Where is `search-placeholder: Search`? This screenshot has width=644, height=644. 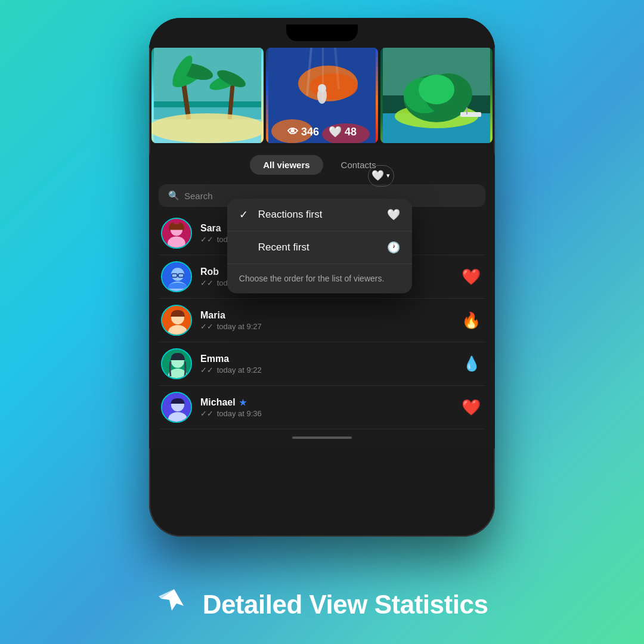 search-placeholder: Search is located at coordinates (199, 196).